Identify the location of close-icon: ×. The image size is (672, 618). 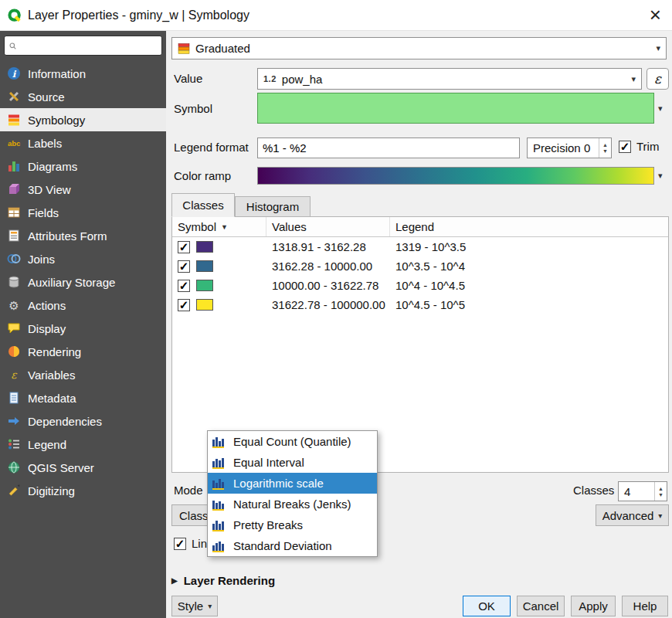
(655, 15).